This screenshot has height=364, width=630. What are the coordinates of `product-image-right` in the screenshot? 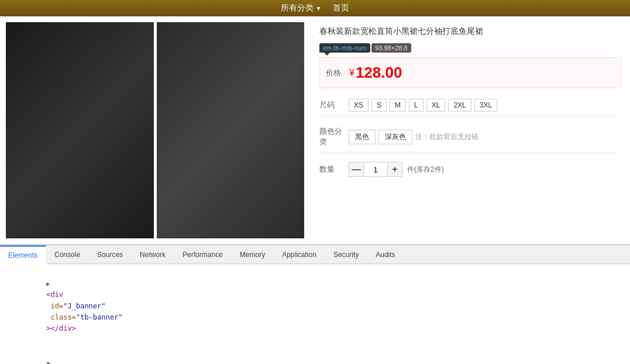 It's located at (230, 130).